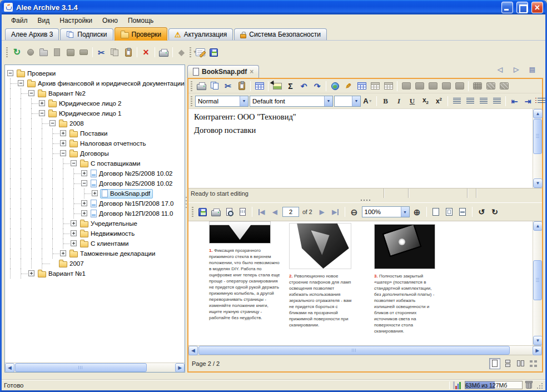  What do you see at coordinates (515, 101) in the screenshot?
I see `editor-outdent-button: ⇤` at bounding box center [515, 101].